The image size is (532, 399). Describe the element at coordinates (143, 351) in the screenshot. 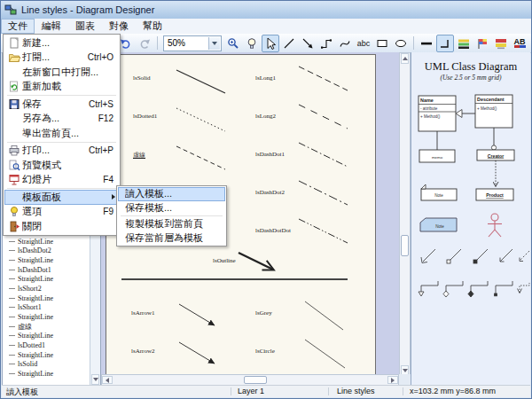

I see `canvas-label: lsArrow2` at that location.